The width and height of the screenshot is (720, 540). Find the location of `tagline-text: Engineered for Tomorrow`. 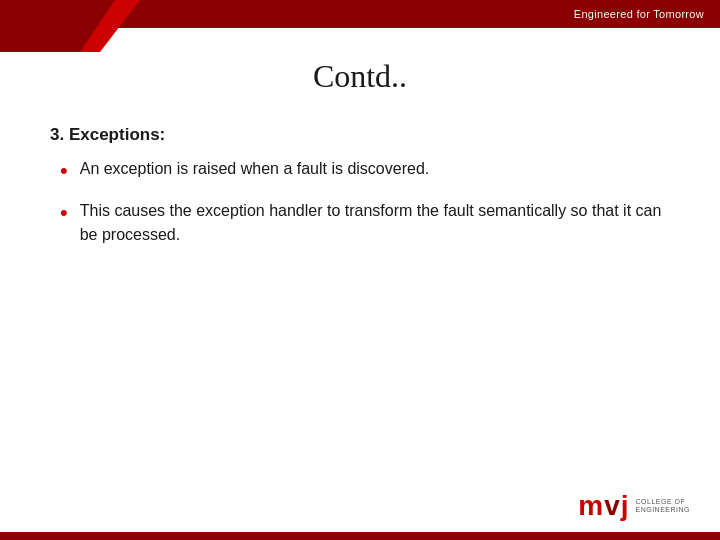

tagline-text: Engineered for Tomorrow is located at coordinates (639, 14).